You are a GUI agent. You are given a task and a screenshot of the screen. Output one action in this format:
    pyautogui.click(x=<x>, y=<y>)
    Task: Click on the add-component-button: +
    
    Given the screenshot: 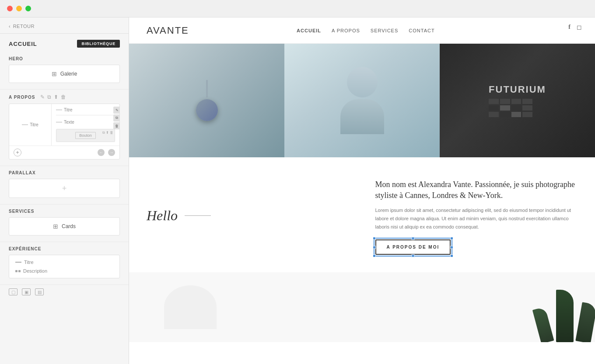 What is the action you would take?
    pyautogui.click(x=18, y=153)
    